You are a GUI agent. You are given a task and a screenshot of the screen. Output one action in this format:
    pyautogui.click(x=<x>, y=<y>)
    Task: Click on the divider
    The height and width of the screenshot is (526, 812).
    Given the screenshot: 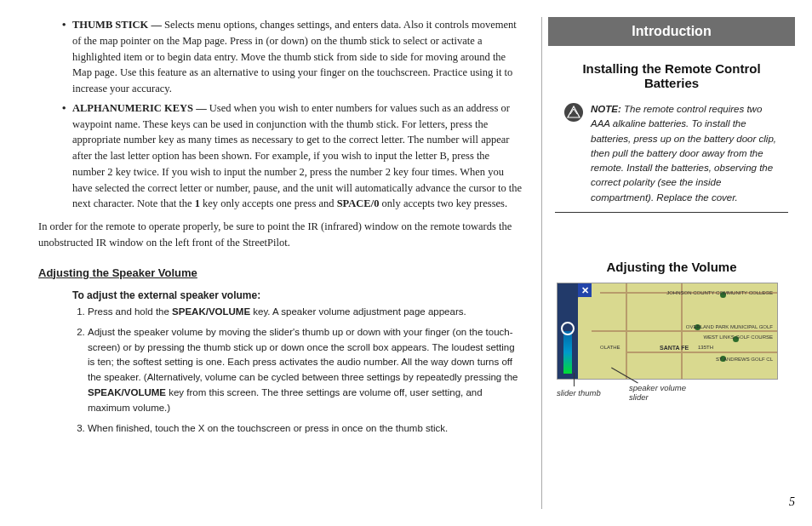 What is the action you would take?
    pyautogui.click(x=541, y=263)
    